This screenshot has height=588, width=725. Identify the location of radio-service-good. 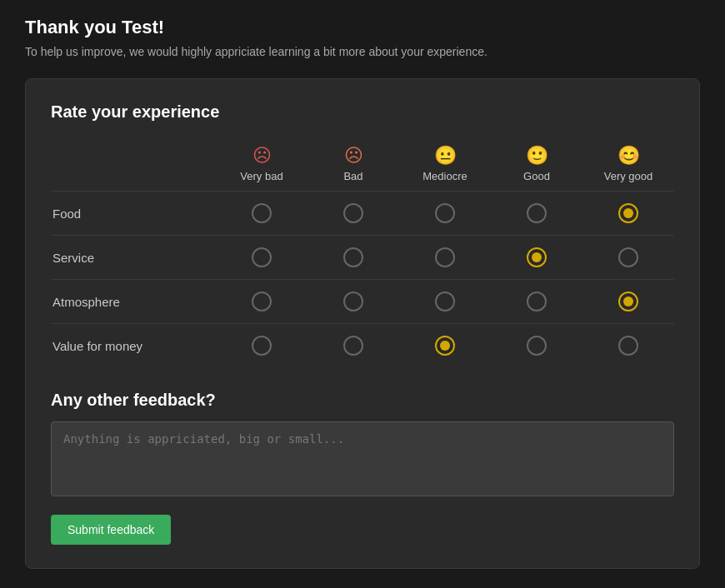
(537, 257).